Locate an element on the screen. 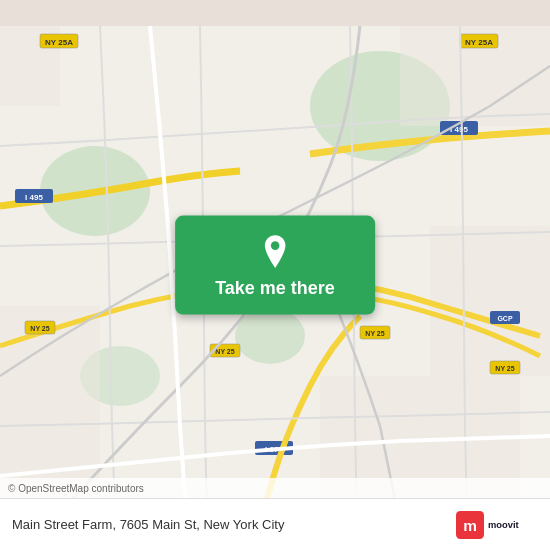 Image resolution: width=550 pixels, height=550 pixels. moovit-wordmark: moovit is located at coordinates (513, 525).